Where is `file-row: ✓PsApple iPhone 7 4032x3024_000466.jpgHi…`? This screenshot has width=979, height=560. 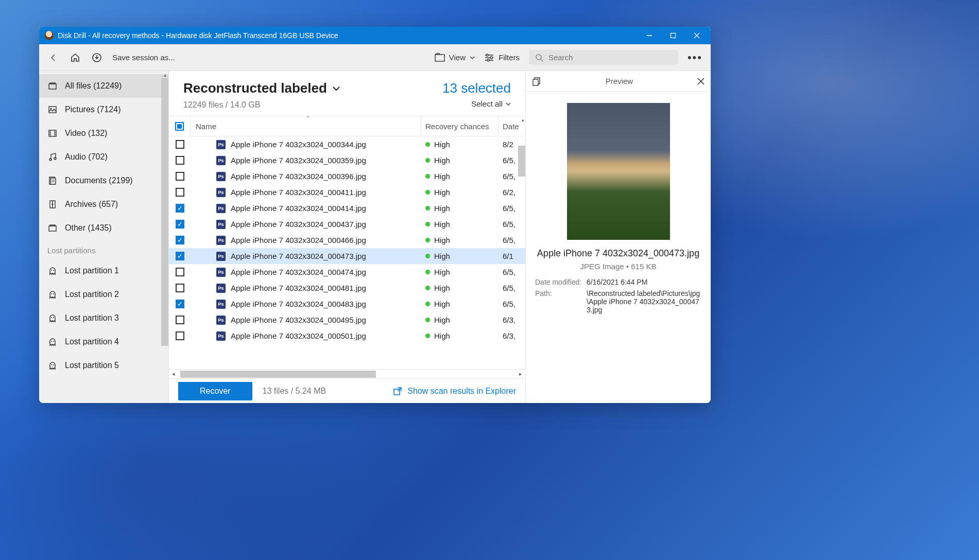 file-row: ✓PsApple iPhone 7 4032x3024_000466.jpgHi… is located at coordinates (347, 240).